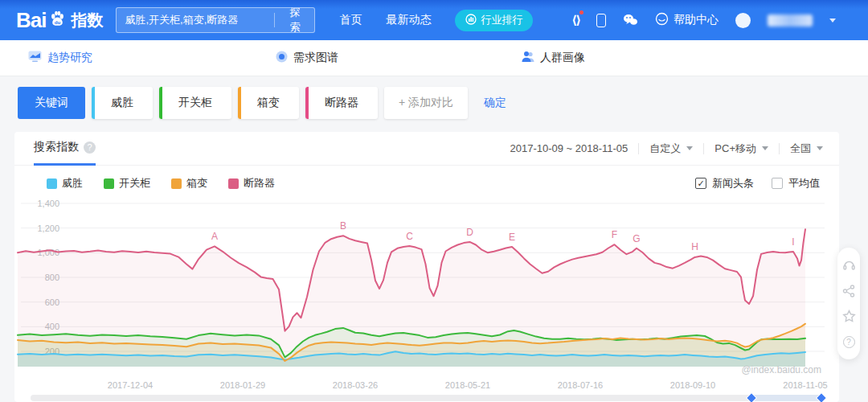 The height and width of the screenshot is (402, 868). Describe the element at coordinates (48, 203) in the screenshot. I see `y-axis-label: 1,400` at that location.